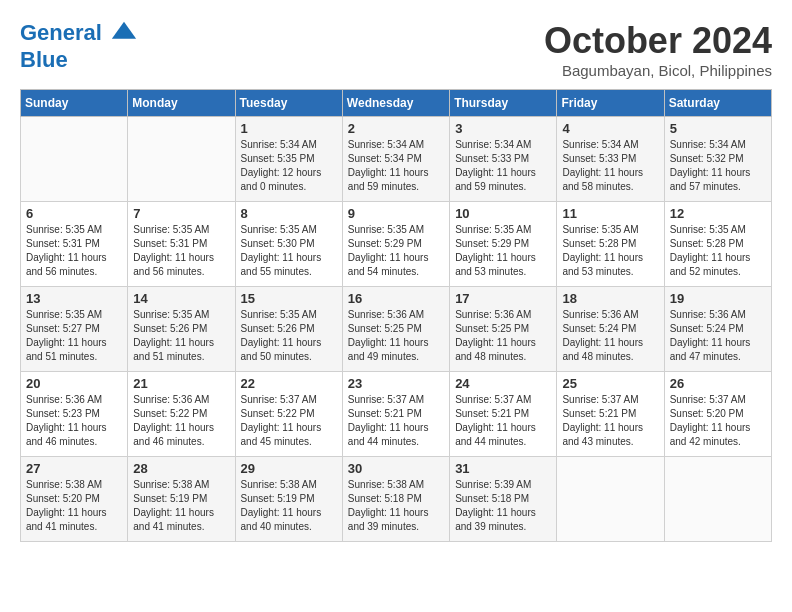 Image resolution: width=792 pixels, height=612 pixels. What do you see at coordinates (718, 414) in the screenshot?
I see `calendar-cell: 26Sunrise: 5:37 AM Sunset: 5:20 PM Dayli…` at bounding box center [718, 414].